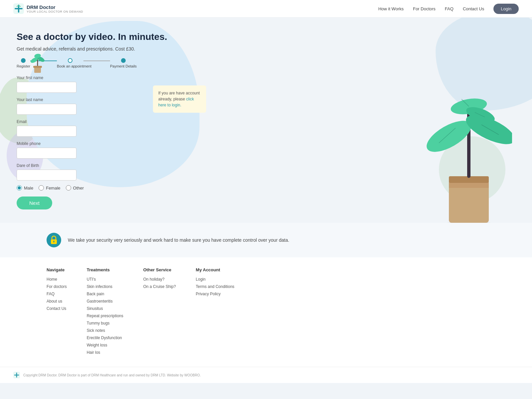  I want to click on phone-label: Mobile phone, so click(81, 144).